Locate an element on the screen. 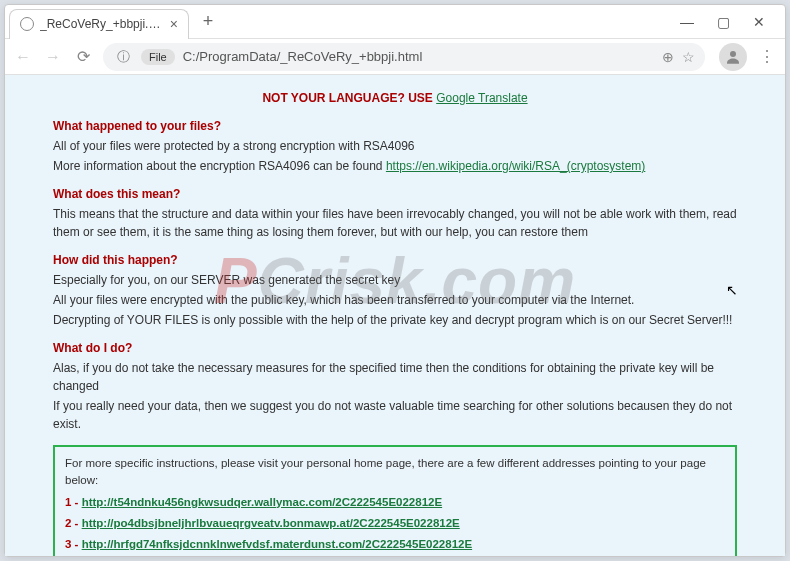  url-text: C:/ProgramData/_ReCoVeRy_+bbpji.html is located at coordinates (303, 56).